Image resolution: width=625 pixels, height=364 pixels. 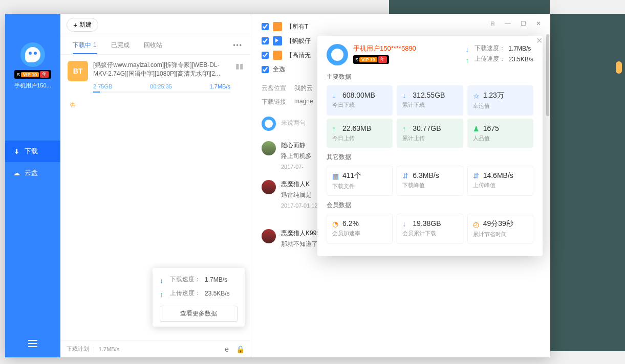 What do you see at coordinates (538, 24) in the screenshot?
I see `close-button: ✕` at bounding box center [538, 24].